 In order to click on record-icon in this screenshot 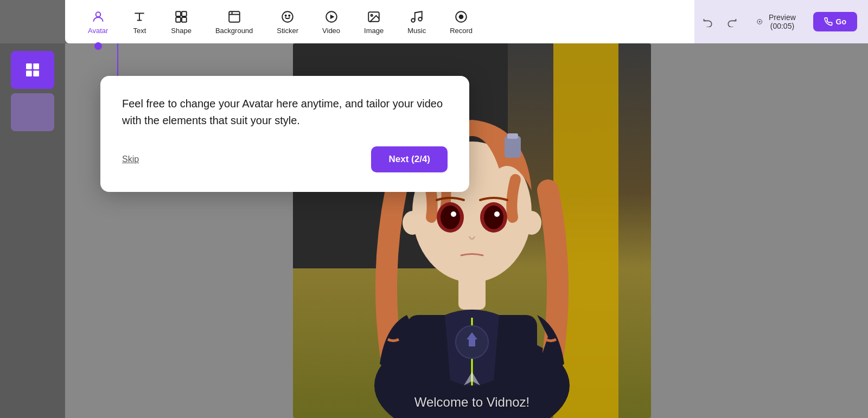, I will do `click(461, 17)`.